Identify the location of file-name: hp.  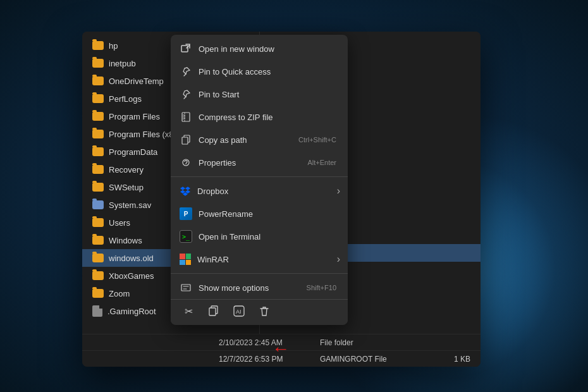
(113, 46).